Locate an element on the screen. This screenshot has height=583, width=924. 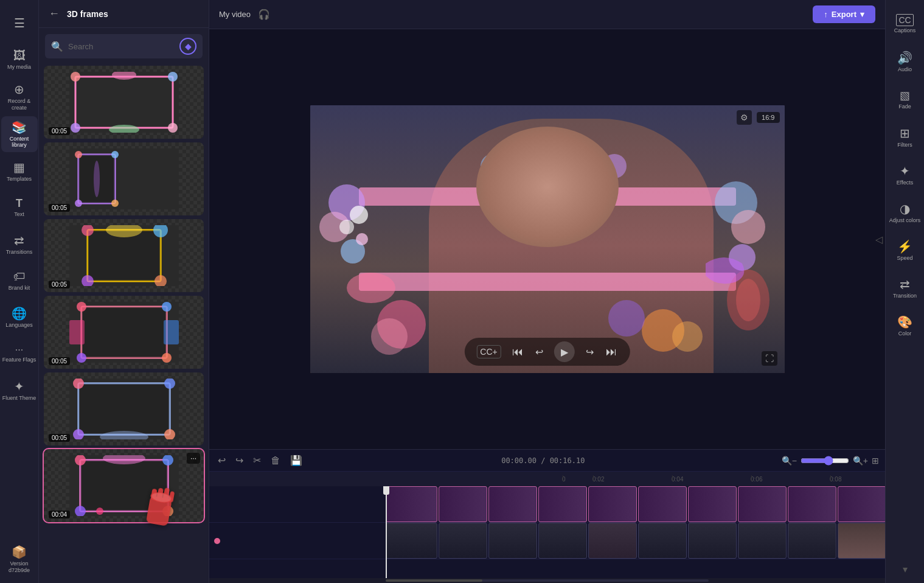
ruler-mark-02: 0:02 is located at coordinates (632, 480).